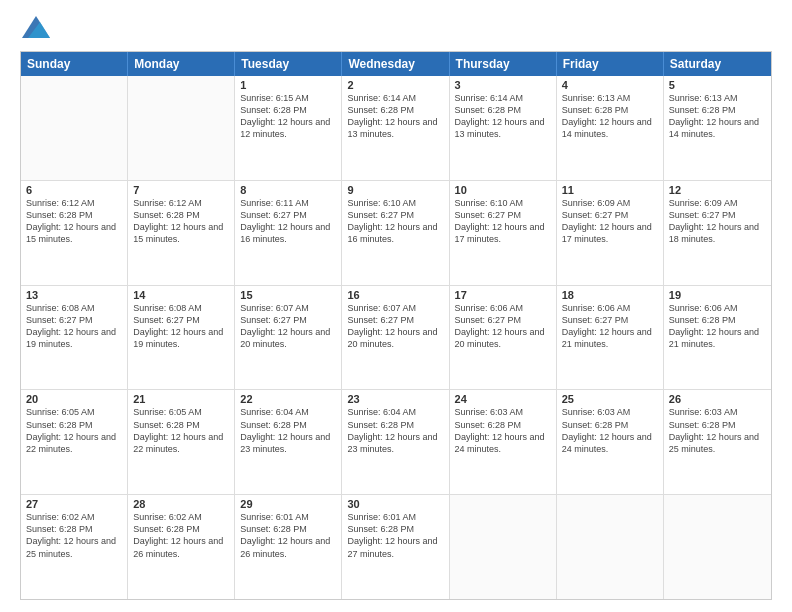 This screenshot has height=612, width=792. I want to click on cal-cell: 22Sunrise: 6:04 AMSunset: 6:28 PMDayligh…, so click(288, 442).